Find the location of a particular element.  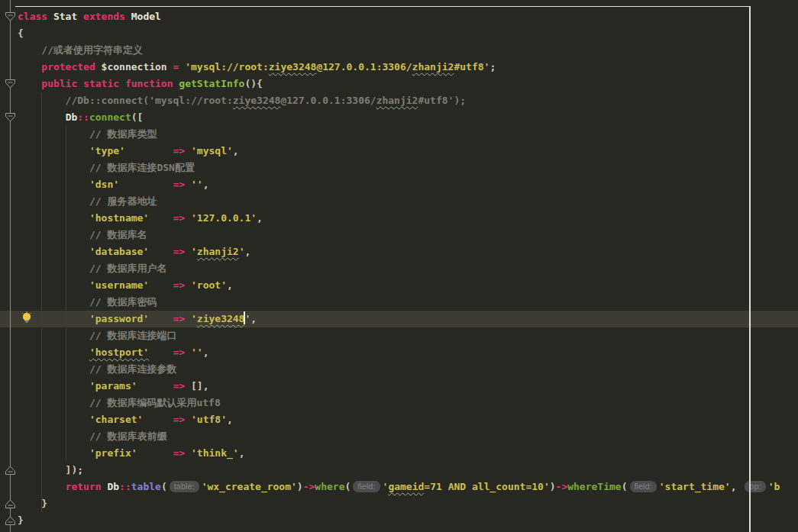

code-token: whereTime is located at coordinates (594, 487).